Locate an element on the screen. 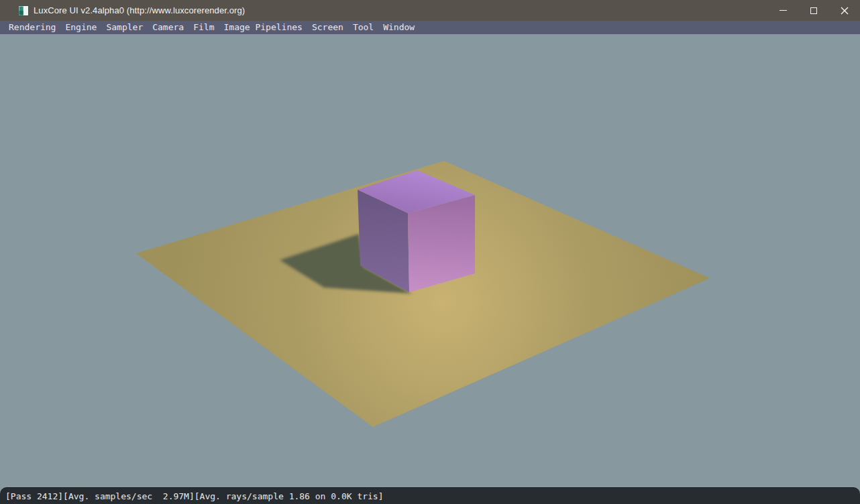 Image resolution: width=860 pixels, height=504 pixels. menu-item-film: Film is located at coordinates (204, 27).